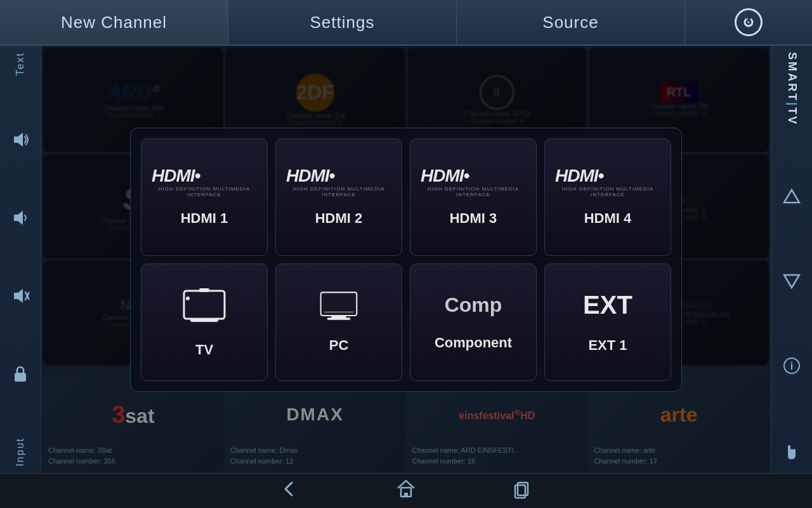  I want to click on ext-icon: EXT, so click(608, 307).